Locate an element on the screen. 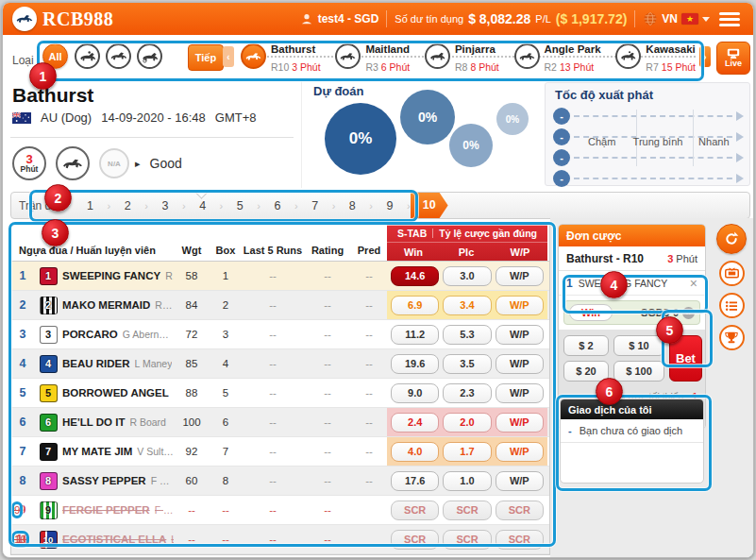 The height and width of the screenshot is (560, 756). tab-race-1: 1 is located at coordinates (91, 206).